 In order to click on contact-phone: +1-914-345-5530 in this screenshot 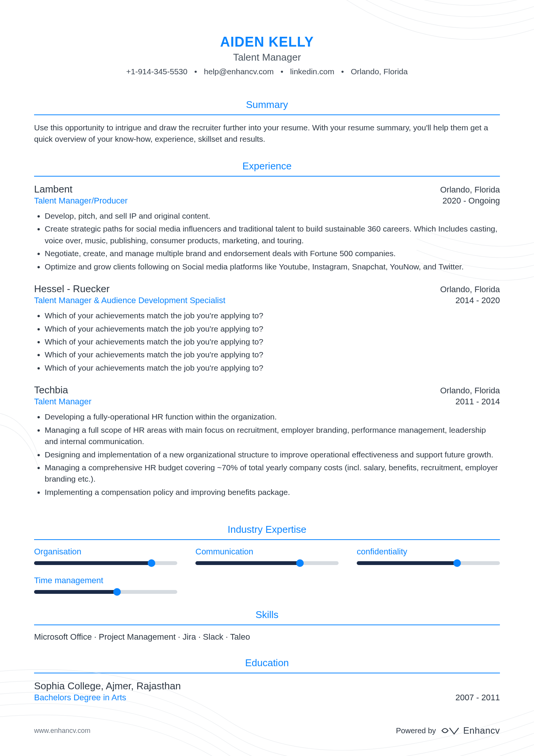, I will do `click(157, 72)`.